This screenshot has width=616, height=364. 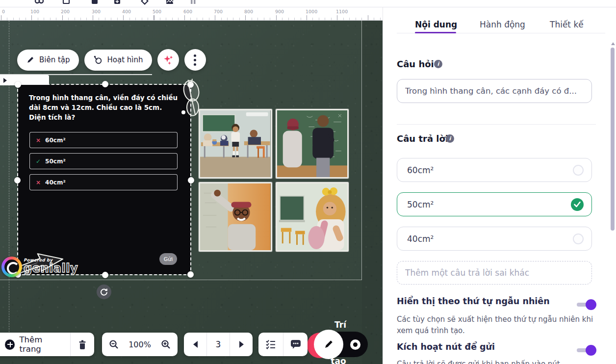 I want to click on quiz-option-label: 40cm², so click(x=55, y=182).